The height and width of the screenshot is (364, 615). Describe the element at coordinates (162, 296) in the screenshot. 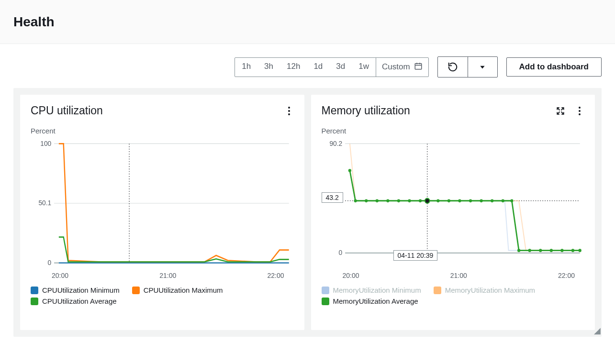

I see `cpu-legend: CPUUtilization Minimum CPUUtilization Ma…` at that location.